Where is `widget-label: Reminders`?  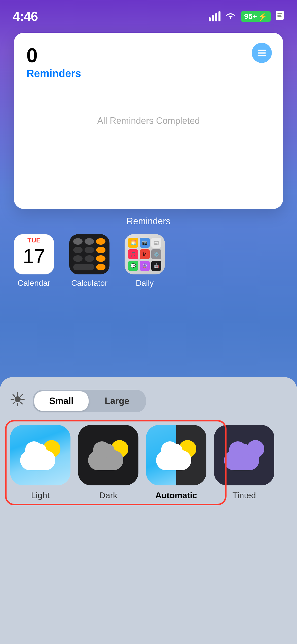 widget-label: Reminders is located at coordinates (148, 221).